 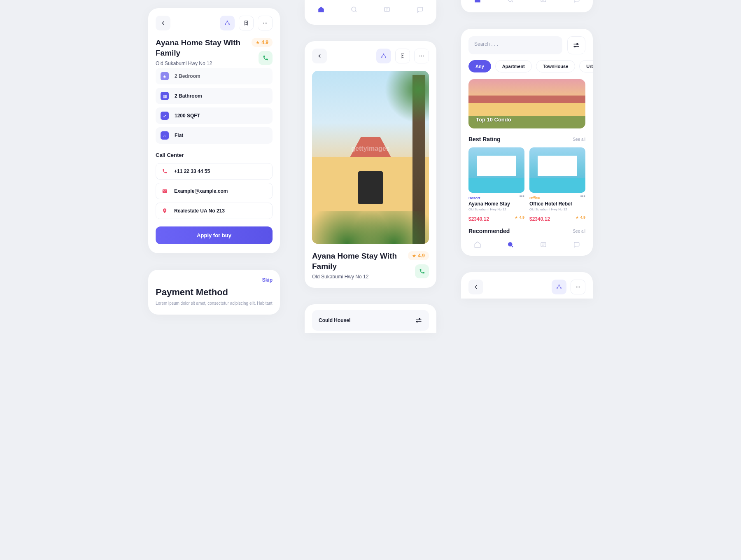 What do you see at coordinates (165, 76) in the screenshot?
I see `layers-icon: ◈` at bounding box center [165, 76].